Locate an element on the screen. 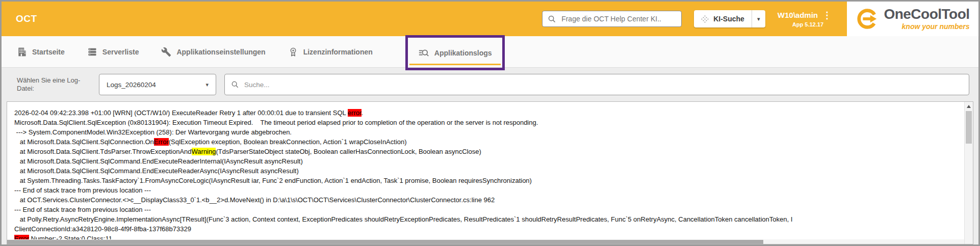 The height and width of the screenshot is (246, 980). header-main: OCT is located at coordinates (424, 19).